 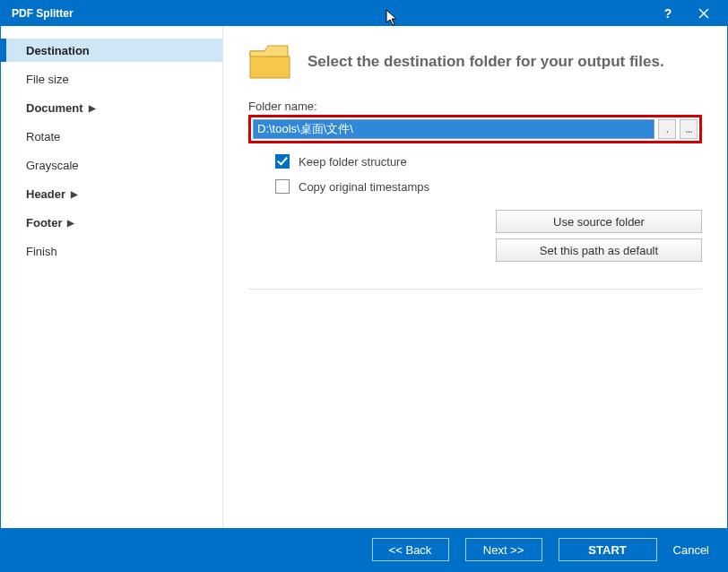 I want to click on keep-folder-structure-checkbox, so click(x=282, y=161).